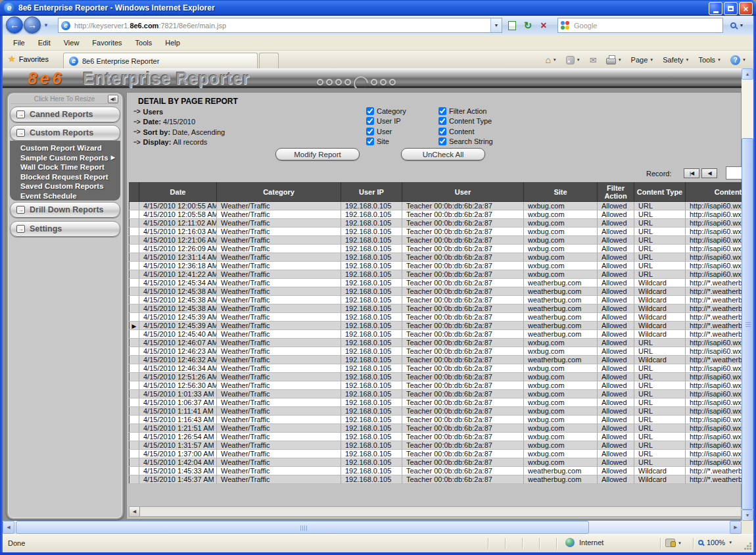 This screenshot has height=555, width=756. Describe the element at coordinates (496, 25) in the screenshot. I see `address-dropdown: ▼` at that location.